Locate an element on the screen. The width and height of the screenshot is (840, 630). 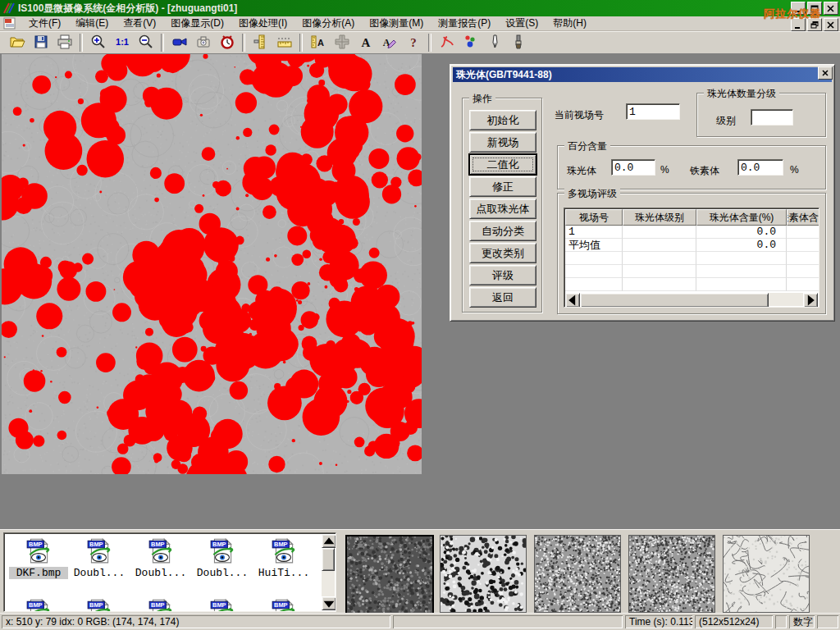
photo-camera-button is located at coordinates (203, 43).